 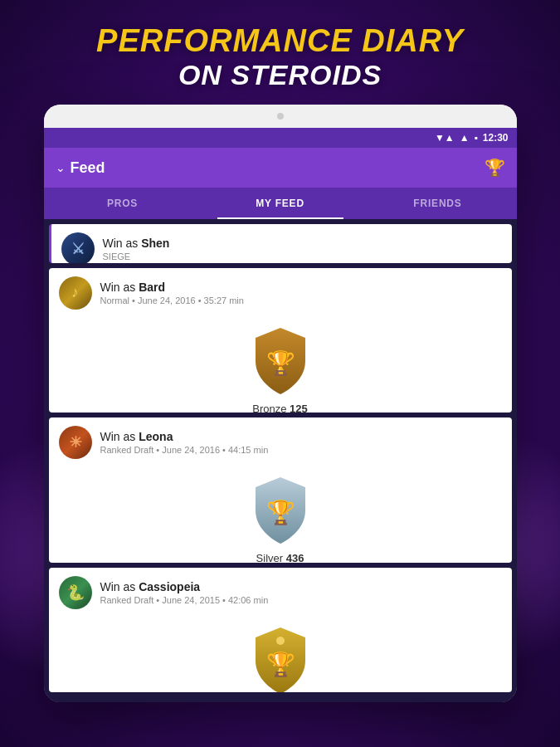 I want to click on chevron-down-icon: ⌄, so click(x=61, y=168).